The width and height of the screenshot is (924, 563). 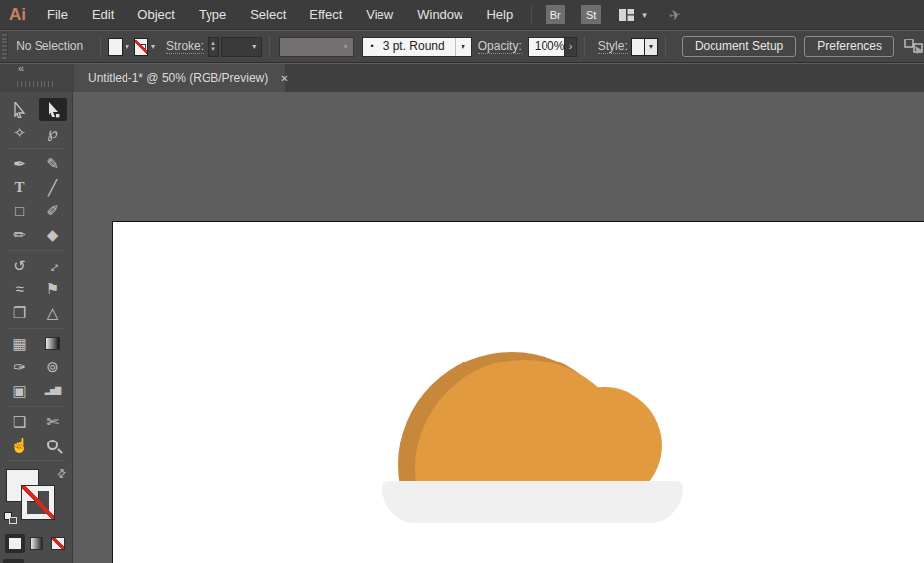 What do you see at coordinates (18, 15) in the screenshot?
I see `app-logo: Ai` at bounding box center [18, 15].